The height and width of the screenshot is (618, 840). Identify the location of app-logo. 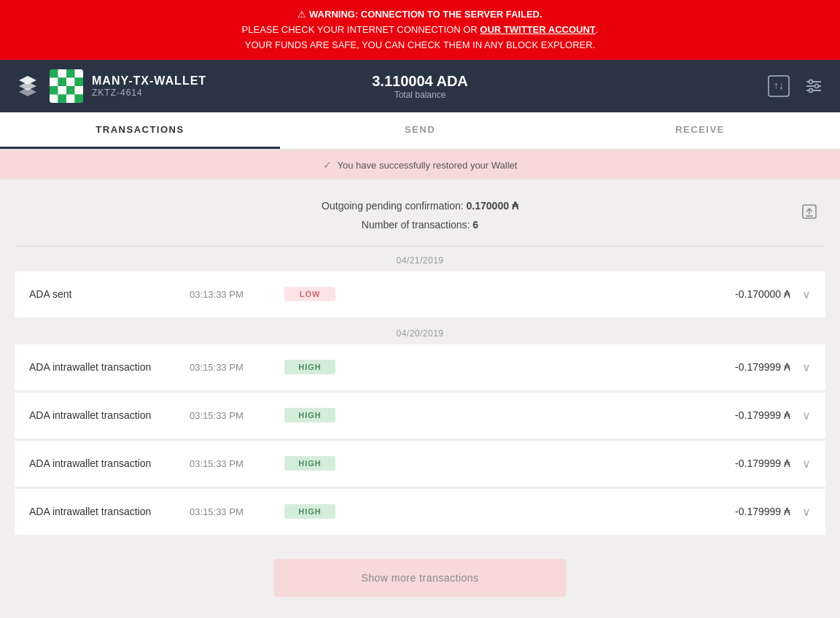
(28, 86).